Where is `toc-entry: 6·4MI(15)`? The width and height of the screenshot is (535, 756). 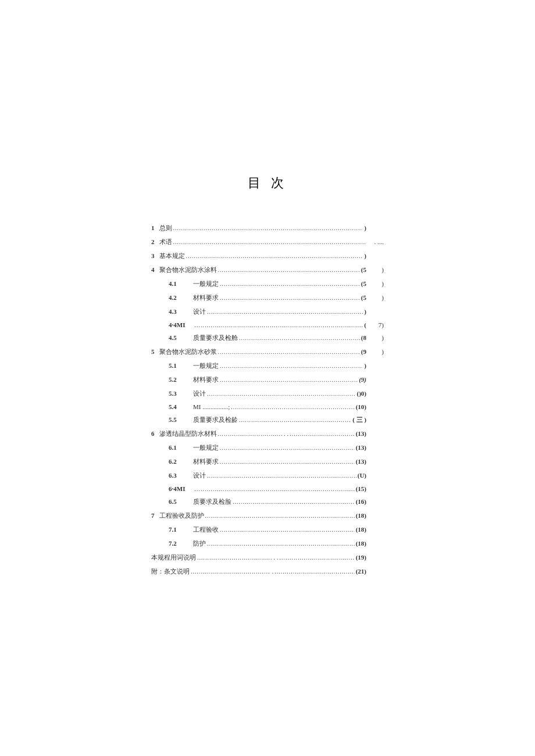 toc-entry: 6·4MI(15) is located at coordinates (268, 489).